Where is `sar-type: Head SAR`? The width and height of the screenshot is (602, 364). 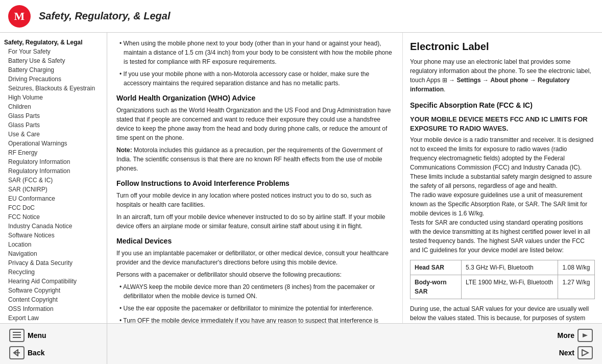 sar-type: Head SAR is located at coordinates (436, 268).